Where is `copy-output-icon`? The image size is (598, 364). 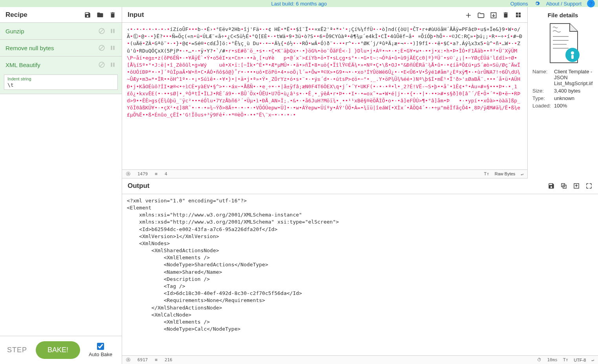
copy-output-icon is located at coordinates (564, 186).